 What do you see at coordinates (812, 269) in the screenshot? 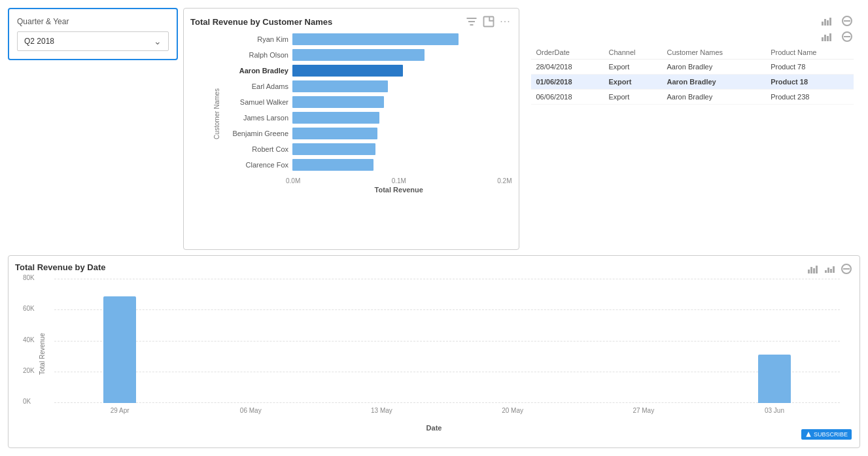
I see `bottom-chart-icon` at bounding box center [812, 269].